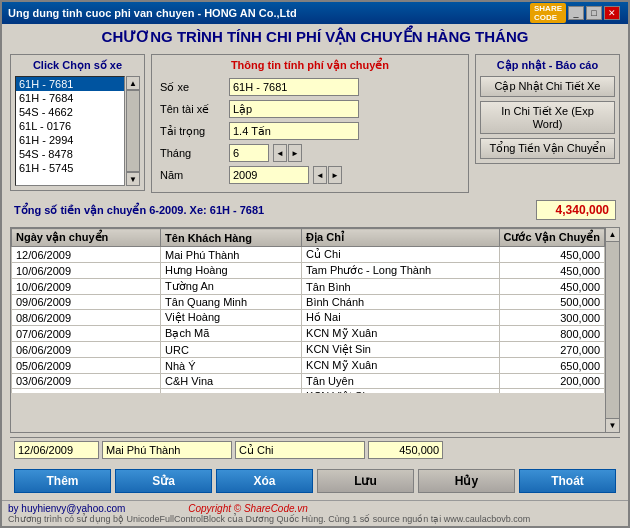  I want to click on table-header: Ngày vận chuyển Tên Khách Hàng Địa Chỉ C…, so click(308, 238).